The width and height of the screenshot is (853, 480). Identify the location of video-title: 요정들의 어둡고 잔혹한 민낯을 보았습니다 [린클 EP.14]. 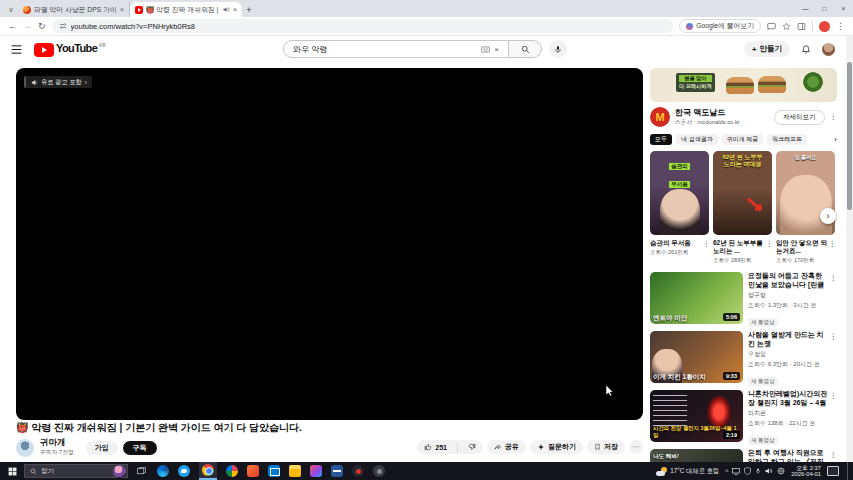
(788, 280).